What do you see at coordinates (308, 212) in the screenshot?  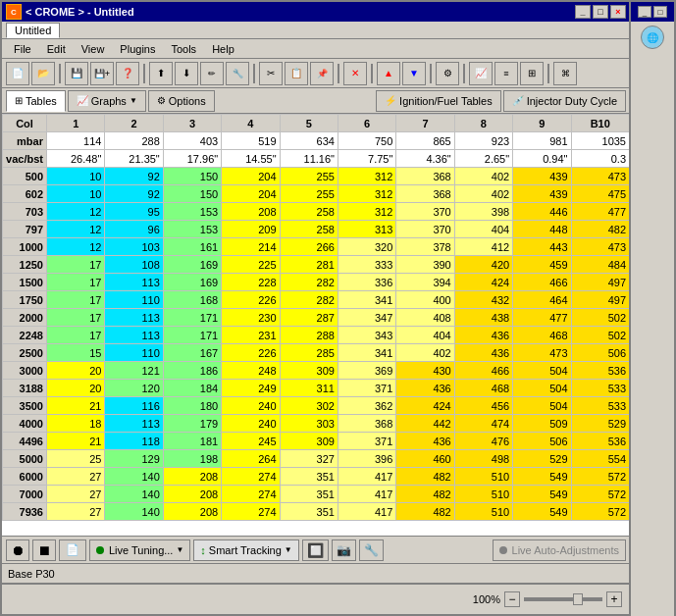 I see `cell-703-4: 258` at bounding box center [308, 212].